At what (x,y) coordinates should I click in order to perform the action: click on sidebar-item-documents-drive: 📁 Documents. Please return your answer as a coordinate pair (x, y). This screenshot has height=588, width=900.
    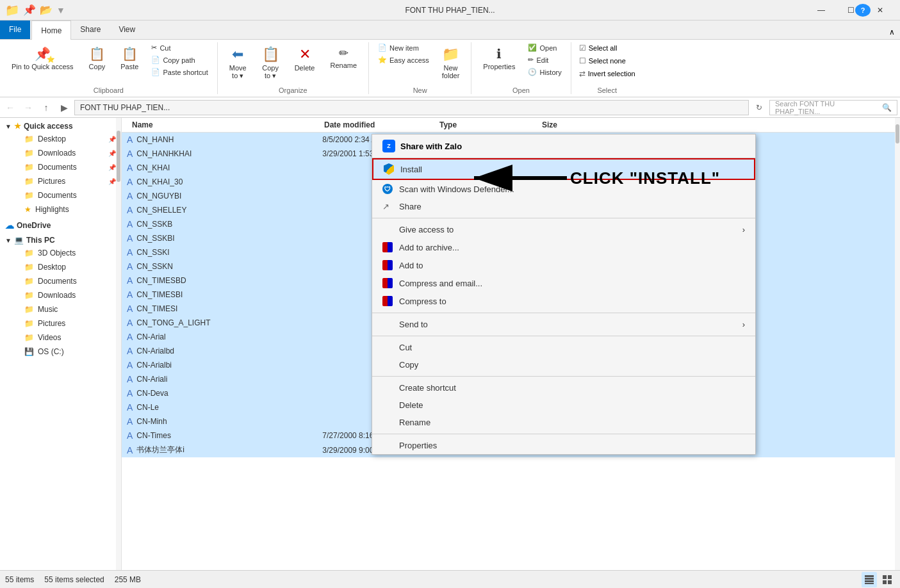
    Looking at the image, I should click on (60, 281).